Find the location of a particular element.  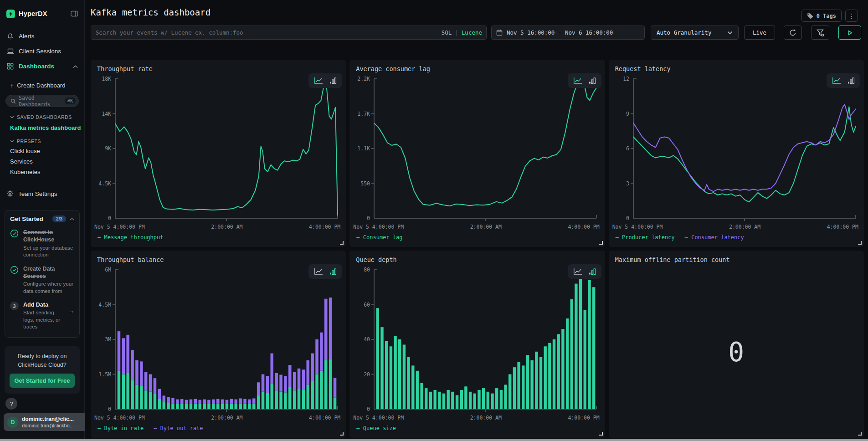

get-started-step: Connect to ClickHouse Set up your databa… is located at coordinates (42, 244).